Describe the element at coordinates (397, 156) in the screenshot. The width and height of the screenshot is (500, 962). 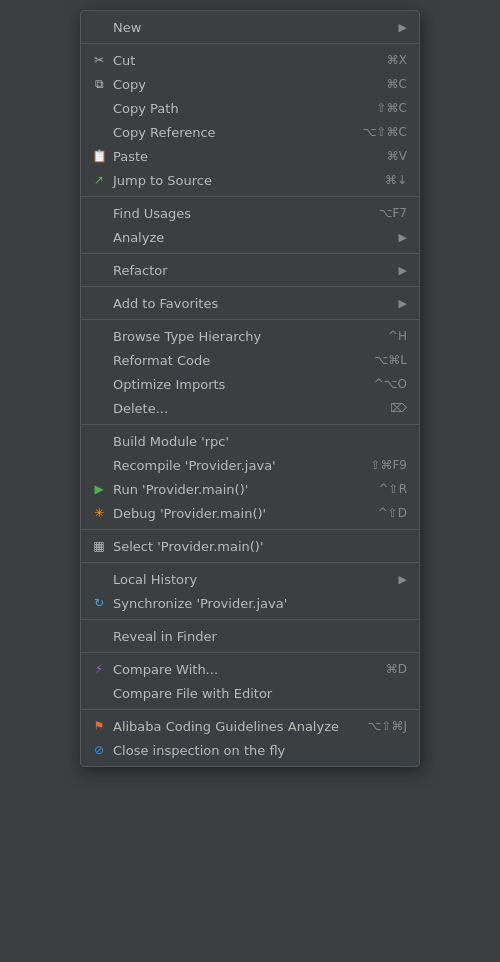
I see `paste-shortcut: ⌘V` at that location.